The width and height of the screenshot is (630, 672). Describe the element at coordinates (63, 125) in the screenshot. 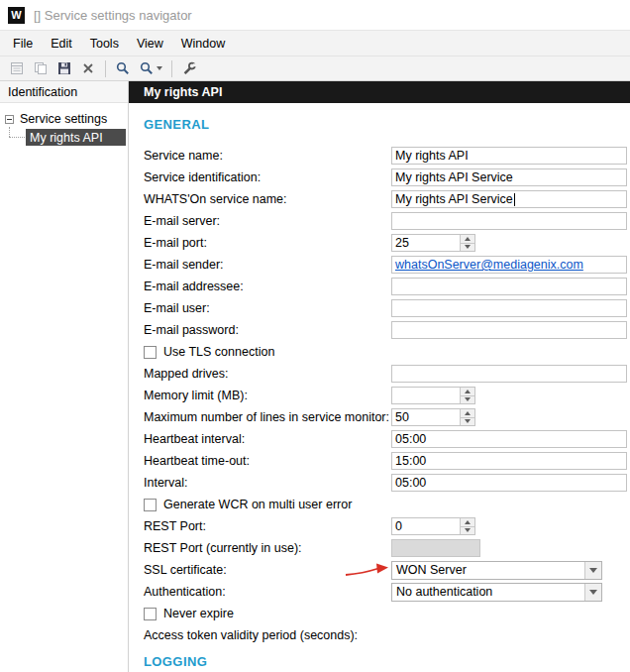

I see `navigation-tree: Service settings My rights API` at that location.